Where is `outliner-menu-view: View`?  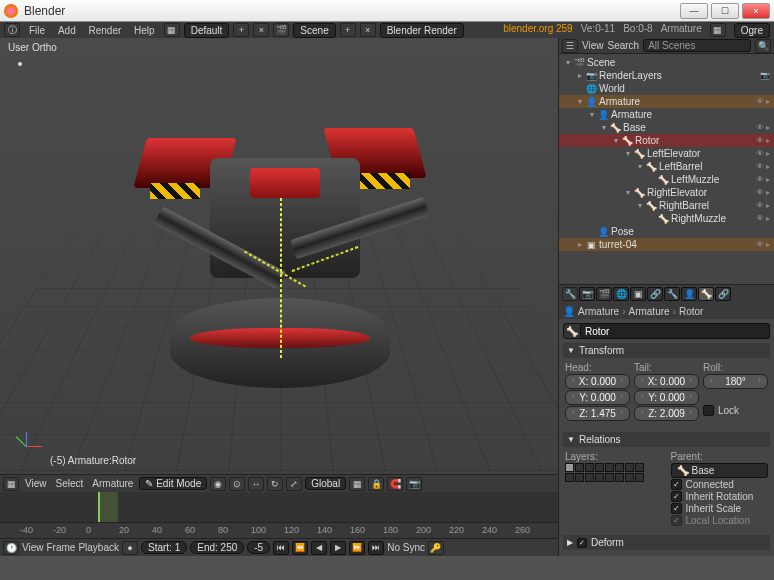 outliner-menu-view: View is located at coordinates (593, 46).